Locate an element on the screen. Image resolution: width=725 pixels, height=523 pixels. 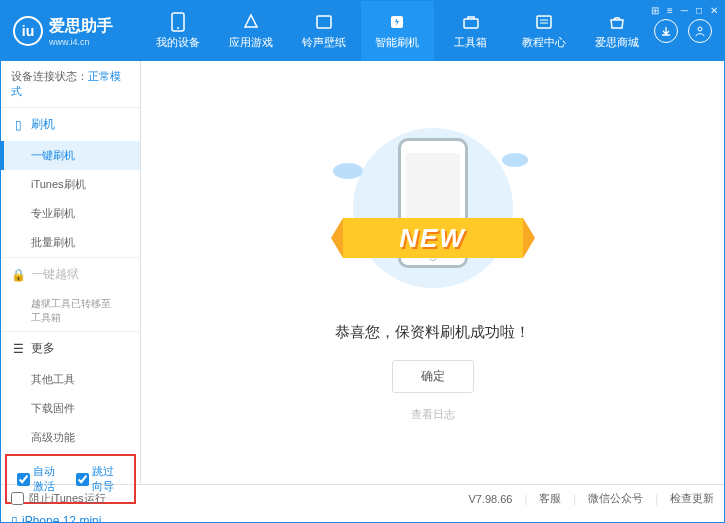
skip-guide-input is located at coordinates (82, 480).